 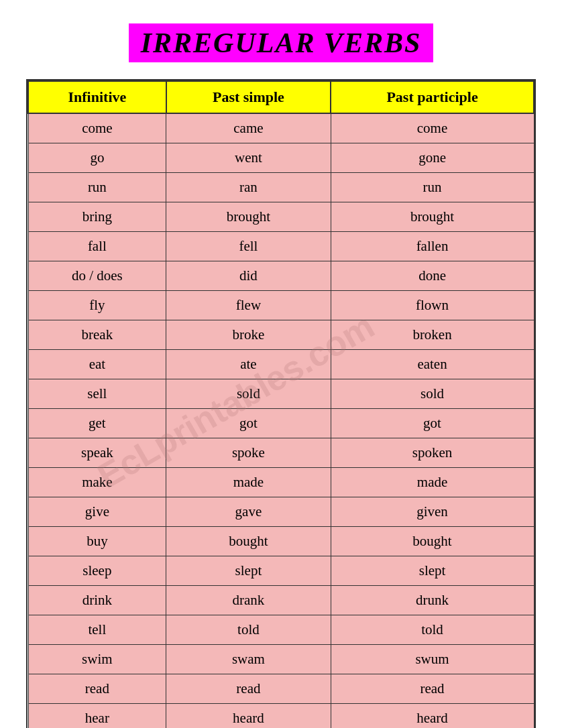 I want to click on table-row: buyboughtbought, so click(x=281, y=542).